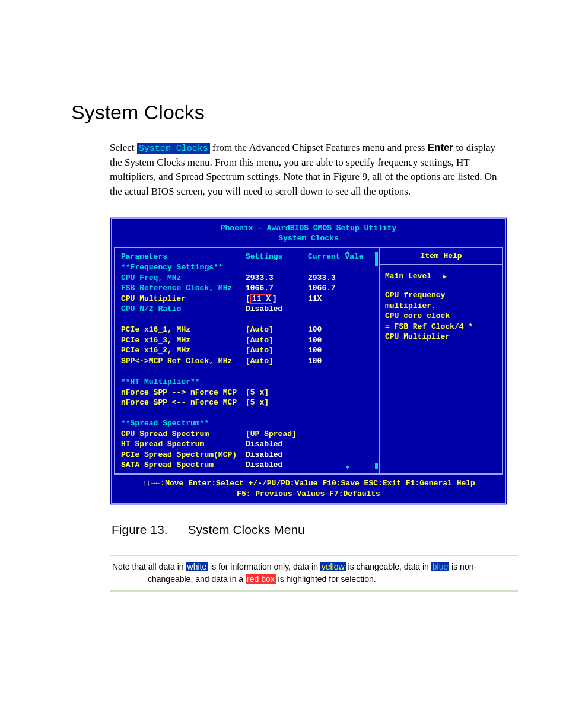 This screenshot has width=566, height=728. Describe the element at coordinates (326, 579) in the screenshot. I see `note-text: is highlighted for selection.` at that location.